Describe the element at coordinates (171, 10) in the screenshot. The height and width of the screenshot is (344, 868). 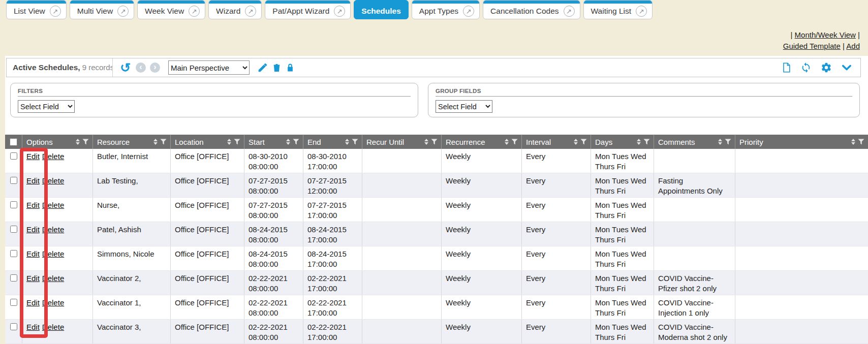
I see `tab-week-view: Week View↗` at that location.